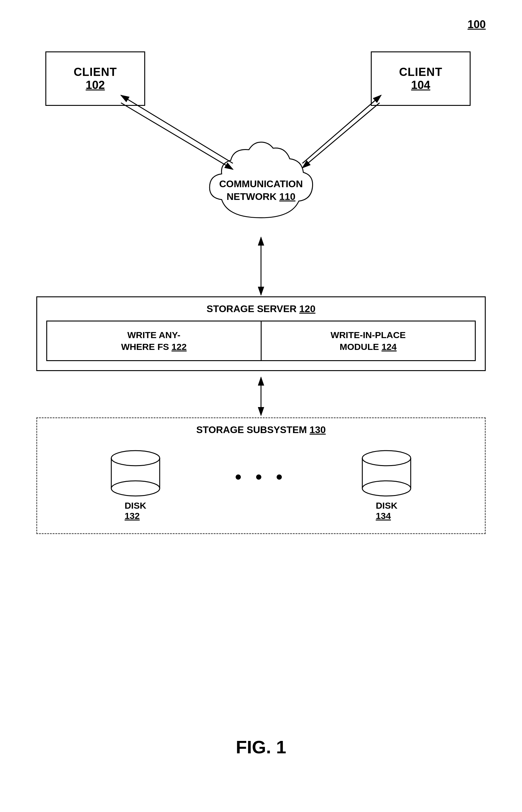  What do you see at coordinates (261, 190) in the screenshot?
I see `network-label: COMMUNICATION NETWORK 110` at bounding box center [261, 190].